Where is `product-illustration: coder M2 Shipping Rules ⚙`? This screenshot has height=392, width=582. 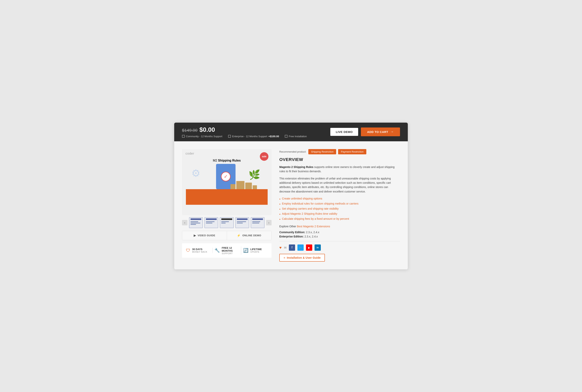
product-illustration: coder M2 Shipping Rules ⚙ is located at coordinates (227, 182).